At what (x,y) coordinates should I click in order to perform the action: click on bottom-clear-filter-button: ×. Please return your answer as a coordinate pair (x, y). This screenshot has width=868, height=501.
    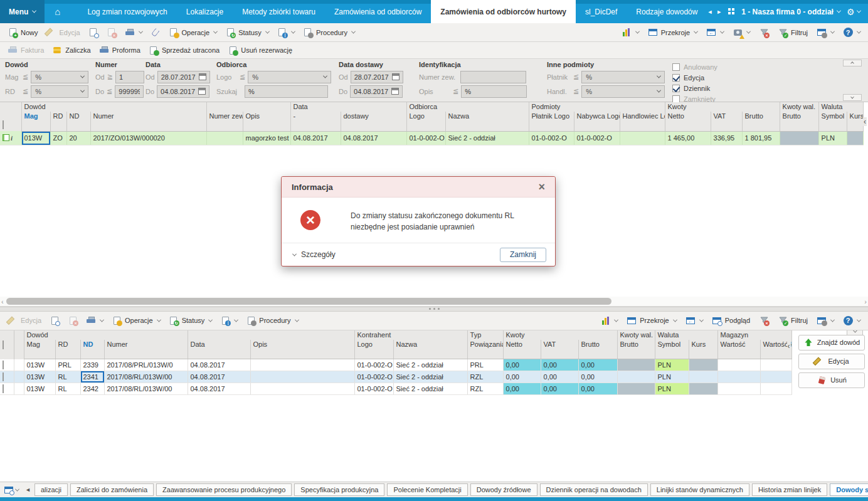
    Looking at the image, I should click on (764, 320).